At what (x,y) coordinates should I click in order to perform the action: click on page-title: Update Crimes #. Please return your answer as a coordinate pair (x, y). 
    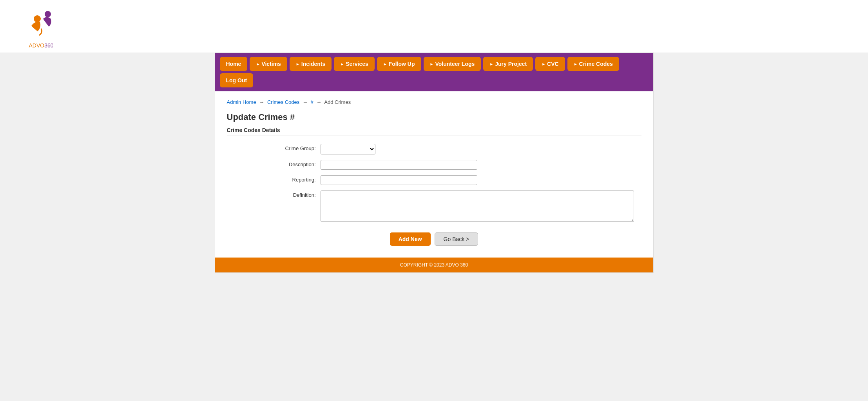
    Looking at the image, I should click on (434, 117).